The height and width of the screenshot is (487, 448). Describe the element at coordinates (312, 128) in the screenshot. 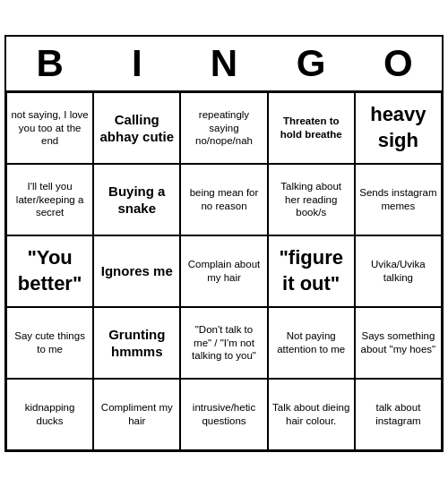

I see `bingo-cell-3: Threaten to hold breathe` at that location.